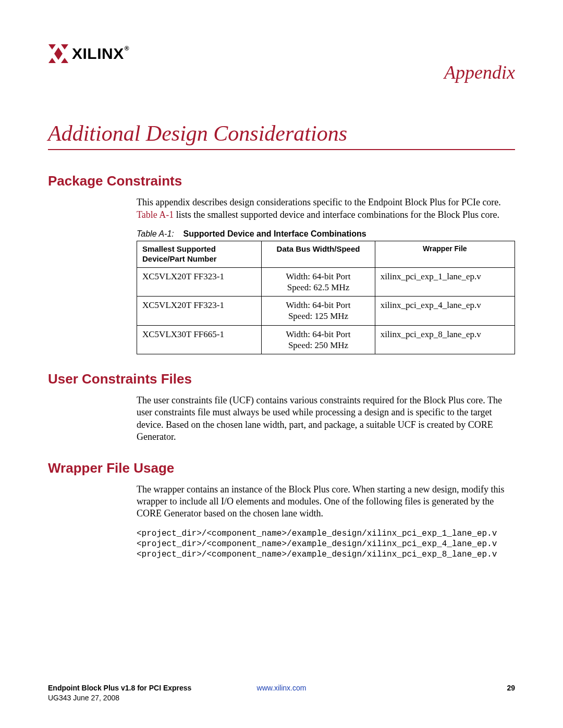 The height and width of the screenshot is (728, 563). Describe the element at coordinates (445, 282) in the screenshot. I see `cell-wrapper: xilinx_pci_exp_1_lane_ep.v` at that location.